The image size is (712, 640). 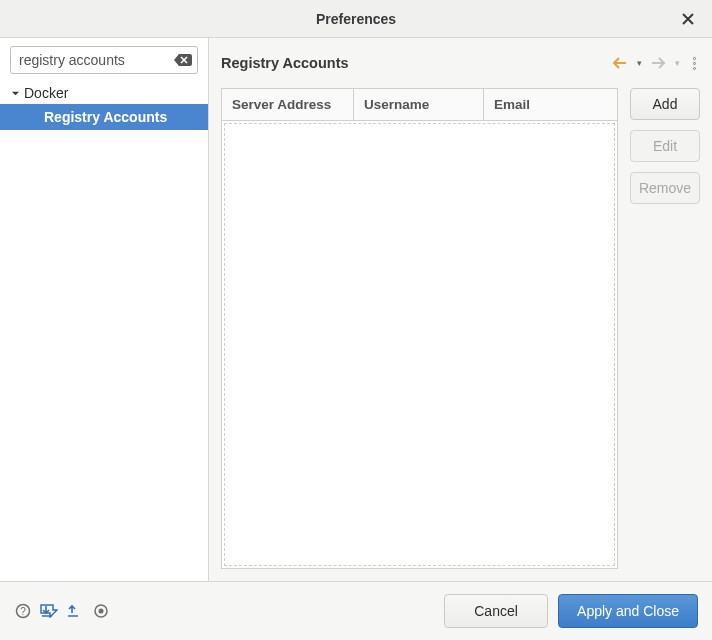 I want to click on cancel-button: Cancel, so click(x=496, y=611).